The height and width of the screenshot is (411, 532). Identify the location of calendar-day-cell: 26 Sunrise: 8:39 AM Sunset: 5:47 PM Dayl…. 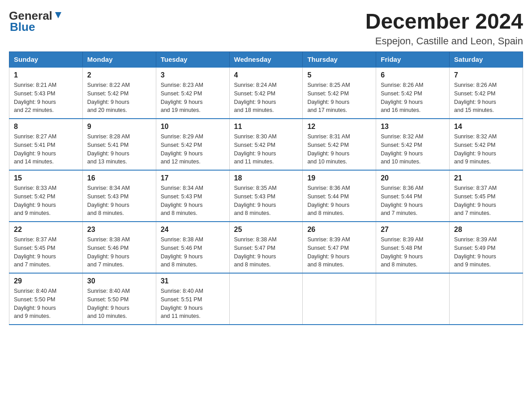
(339, 247).